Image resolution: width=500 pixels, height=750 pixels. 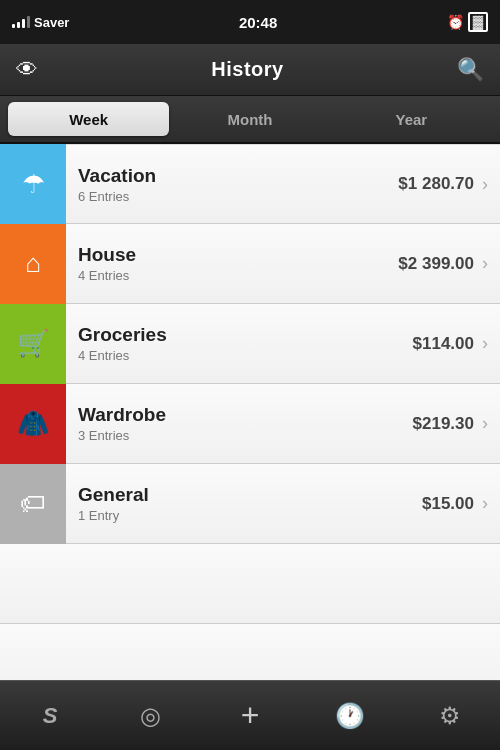 I want to click on list-item-wardrobe: 🧥 Wardrobe 3 Entries $219.30 ›, so click(x=250, y=424).